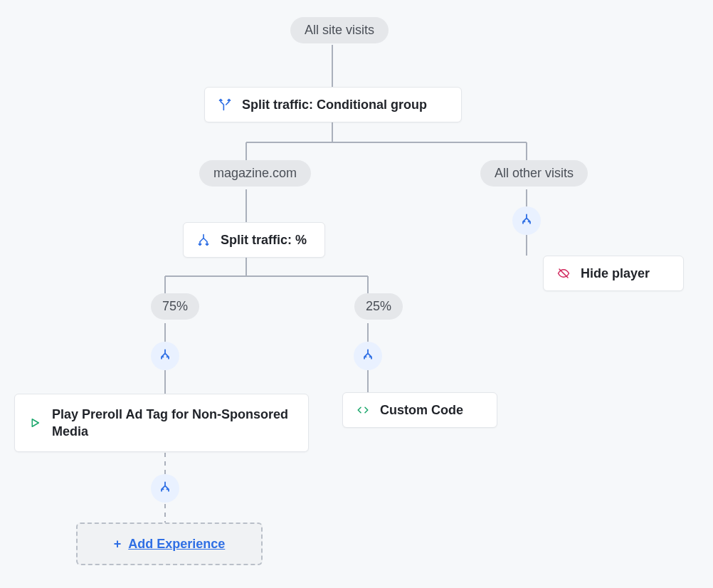 This screenshot has height=588, width=713. What do you see at coordinates (118, 544) in the screenshot?
I see `plus-icon: +` at bounding box center [118, 544].